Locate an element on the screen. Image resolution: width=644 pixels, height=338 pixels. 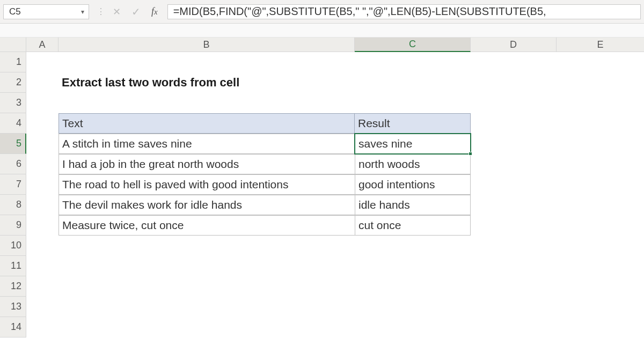
accept-icon: ✓ is located at coordinates (136, 12).